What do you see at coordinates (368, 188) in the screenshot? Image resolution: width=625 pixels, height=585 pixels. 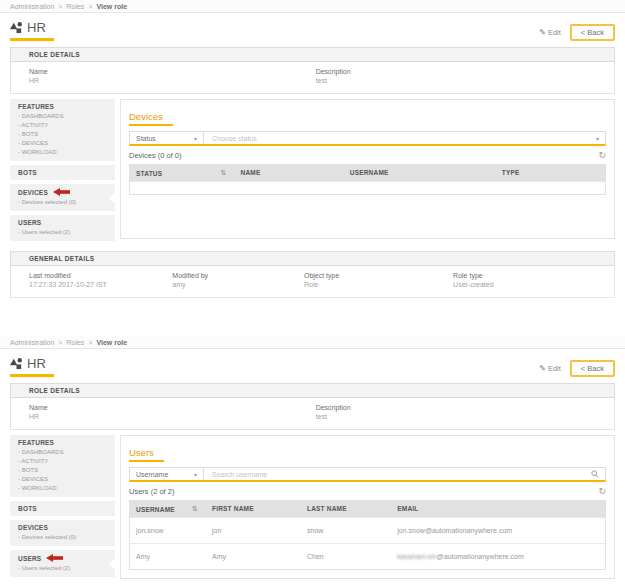 I see `empty-table-row` at bounding box center [368, 188].